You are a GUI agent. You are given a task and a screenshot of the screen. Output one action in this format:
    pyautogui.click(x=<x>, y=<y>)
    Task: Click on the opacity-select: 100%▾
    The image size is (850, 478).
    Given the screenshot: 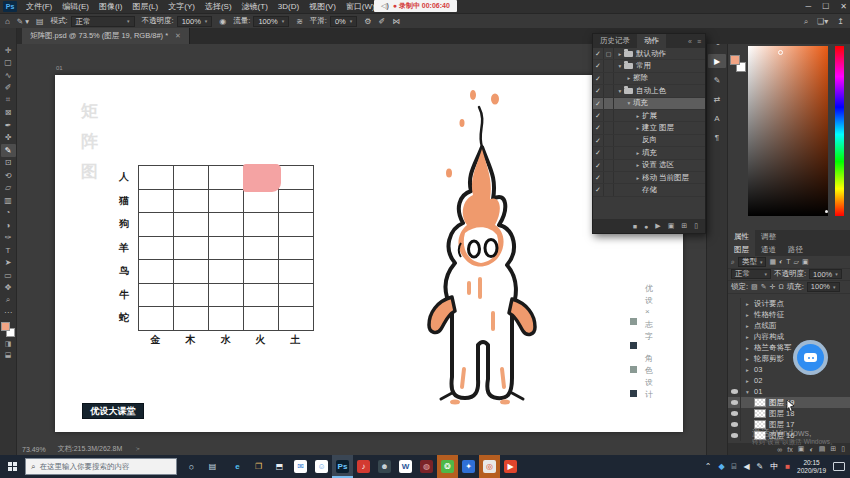 What is the action you would take?
    pyautogui.click(x=195, y=22)
    